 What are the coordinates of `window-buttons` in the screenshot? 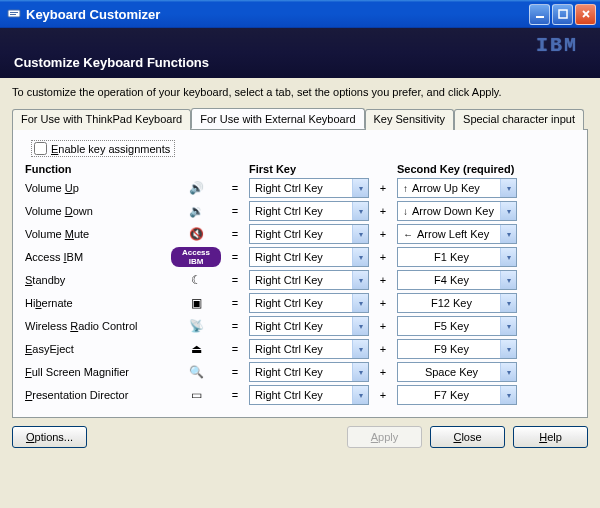 It's located at (562, 14).